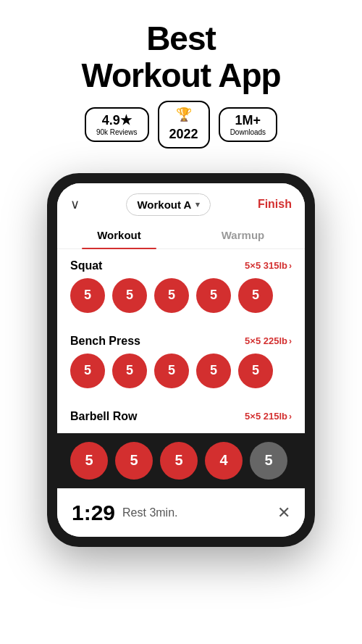 This screenshot has height=644, width=362. What do you see at coordinates (179, 461) in the screenshot?
I see `active-bubble-3: 5` at bounding box center [179, 461].